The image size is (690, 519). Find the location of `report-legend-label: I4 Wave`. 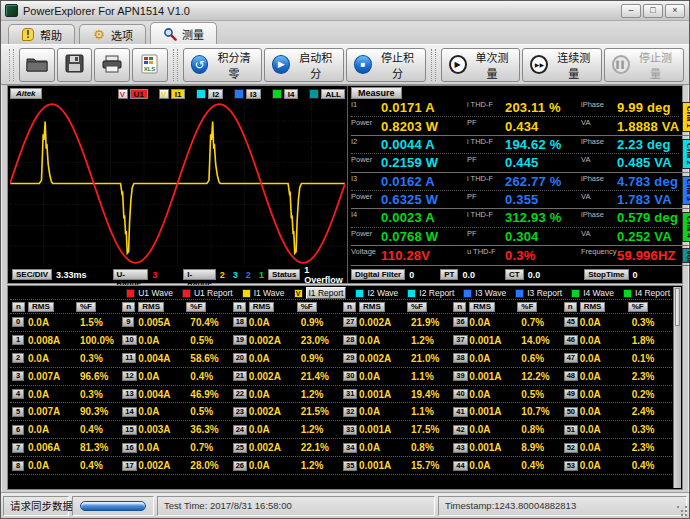

report-legend-label: I4 Wave is located at coordinates (598, 293).